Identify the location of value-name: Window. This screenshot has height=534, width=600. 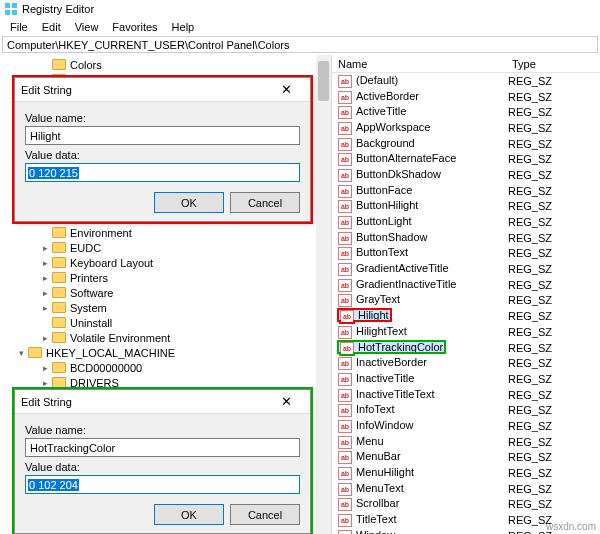
(376, 532).